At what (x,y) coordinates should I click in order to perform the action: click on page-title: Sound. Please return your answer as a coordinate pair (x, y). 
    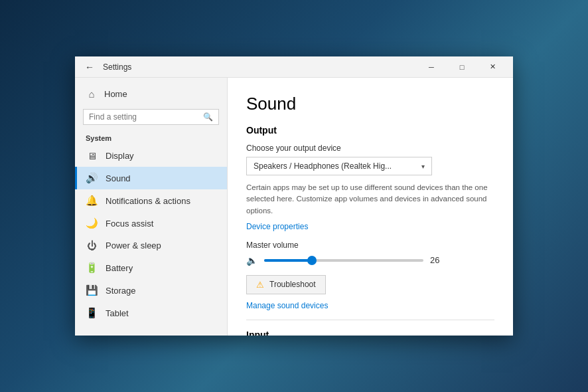
    Looking at the image, I should click on (370, 104).